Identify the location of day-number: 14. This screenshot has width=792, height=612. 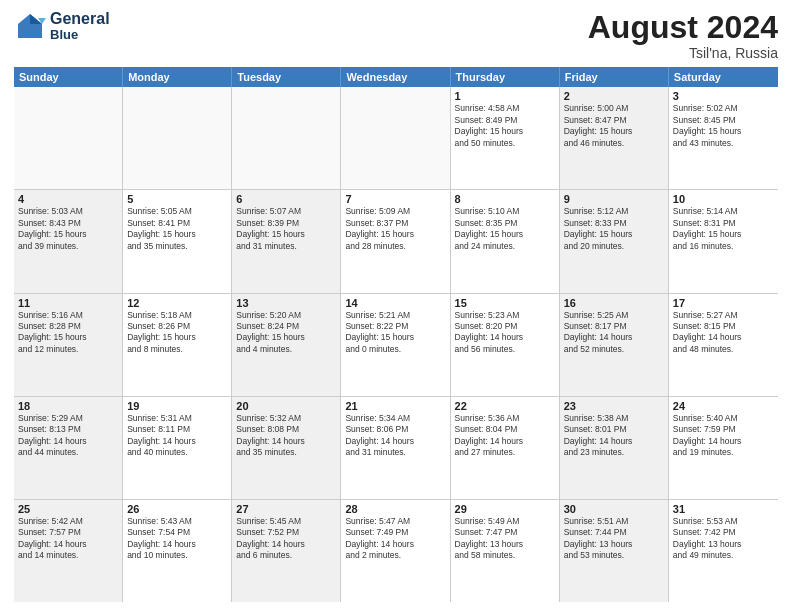
(395, 303).